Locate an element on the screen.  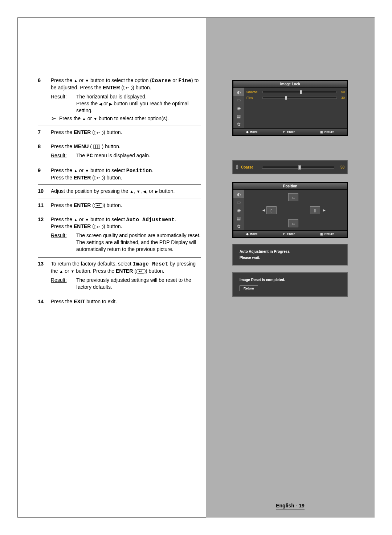
slider-value: 50 is located at coordinates (341, 167).